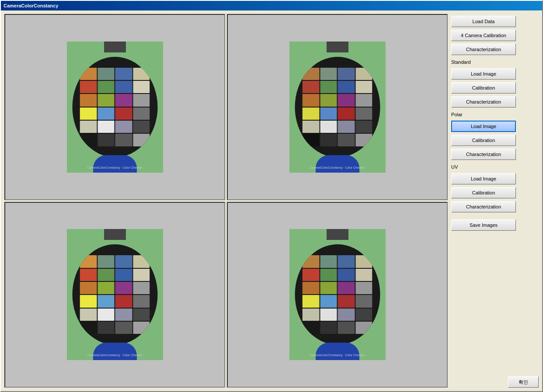  I want to click on polar-label: Polar, so click(495, 114).